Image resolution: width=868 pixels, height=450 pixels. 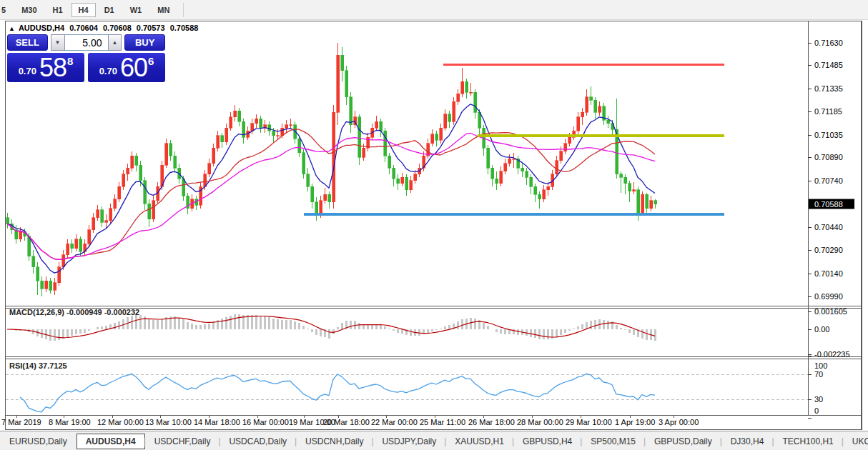 I want to click on sell-price-pips: 58, so click(x=53, y=68).